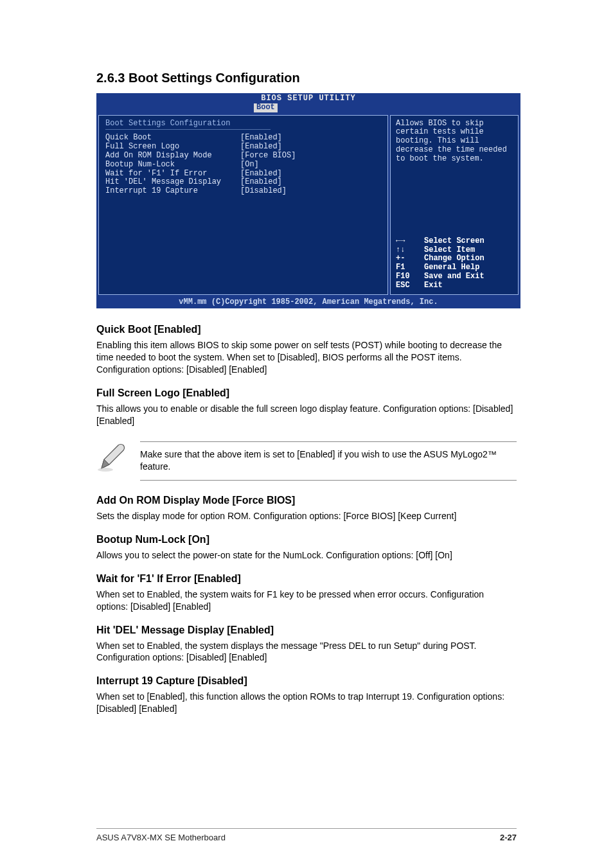 The height and width of the screenshot is (868, 613). I want to click on bios-nav-key: ESC, so click(410, 286).